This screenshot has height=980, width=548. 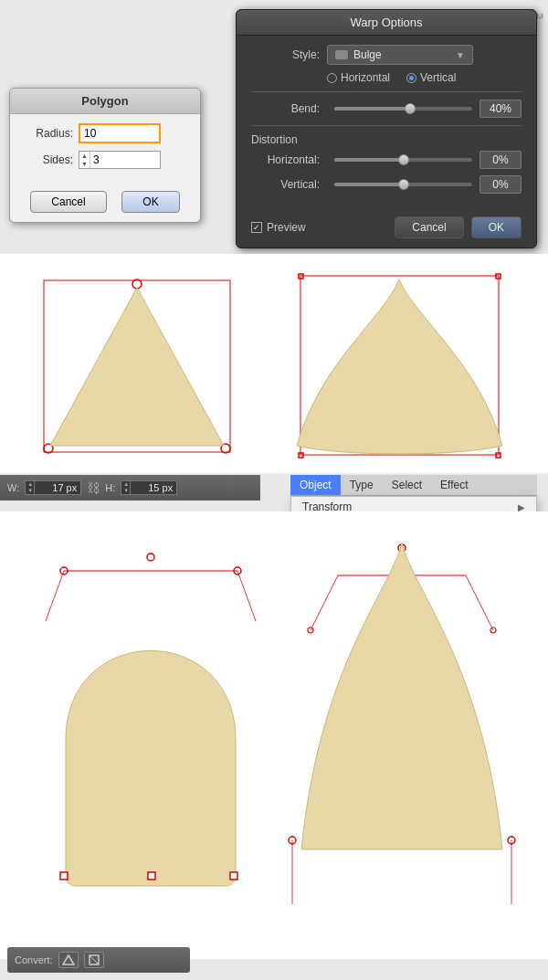 I want to click on horizontal-label: Horizontal, so click(x=365, y=78).